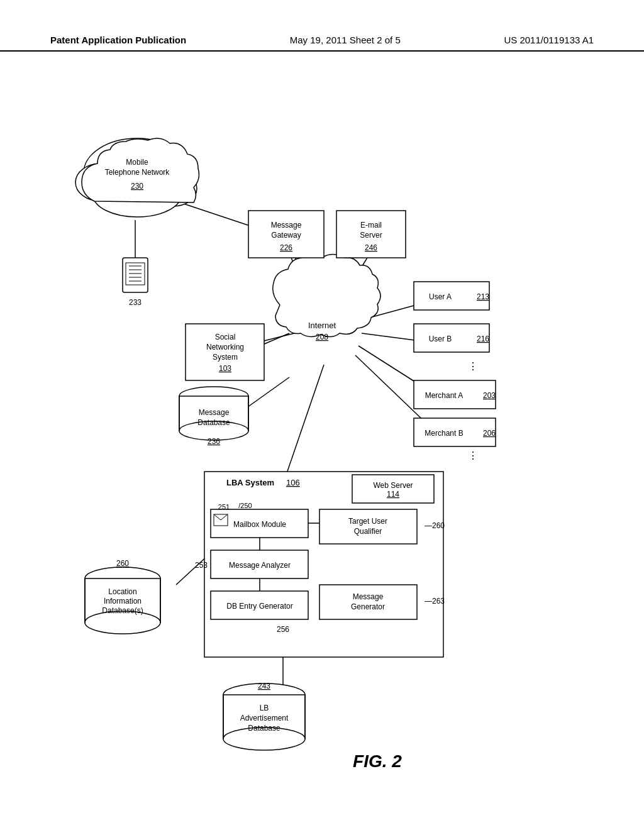 The image size is (644, 830). Describe the element at coordinates (322, 337) in the screenshot. I see `svg-text: 208` at that location.